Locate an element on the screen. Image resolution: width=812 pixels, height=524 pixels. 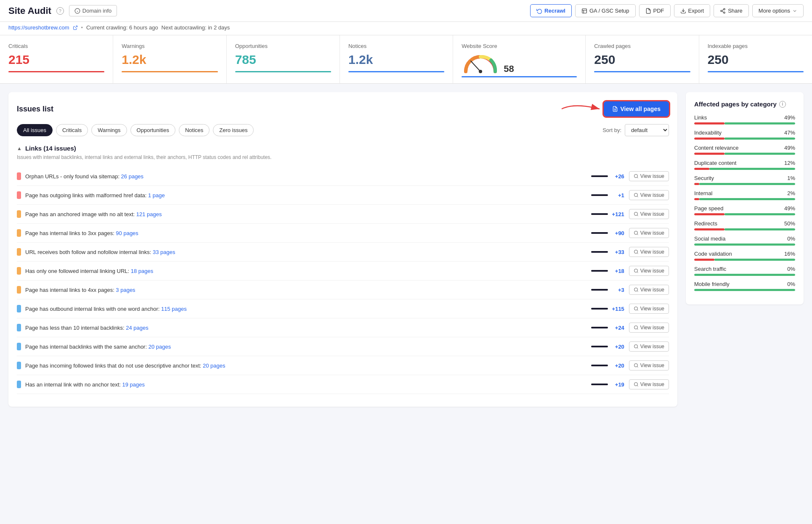
crawled-pages-card: Crawled pages 250 is located at coordinates (642, 59).